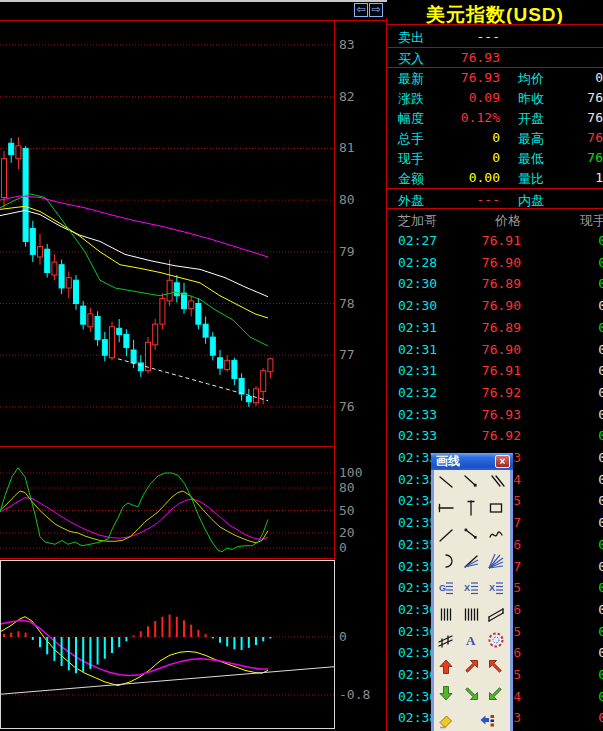  What do you see at coordinates (446, 720) in the screenshot?
I see `tool-eraser` at bounding box center [446, 720].